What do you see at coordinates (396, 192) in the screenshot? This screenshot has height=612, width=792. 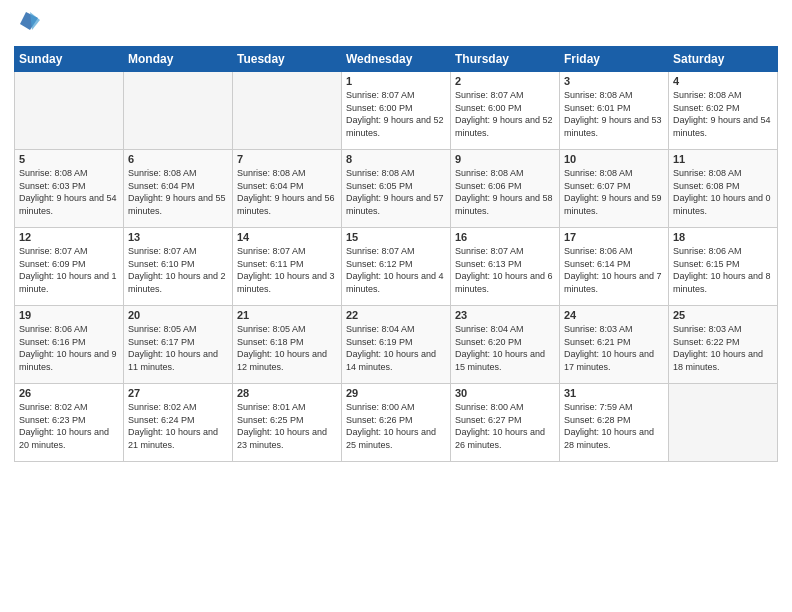 I see `day-info: Sunrise: 8:08 AM Sunset: 6:05 PM Dayligh…` at bounding box center [396, 192].